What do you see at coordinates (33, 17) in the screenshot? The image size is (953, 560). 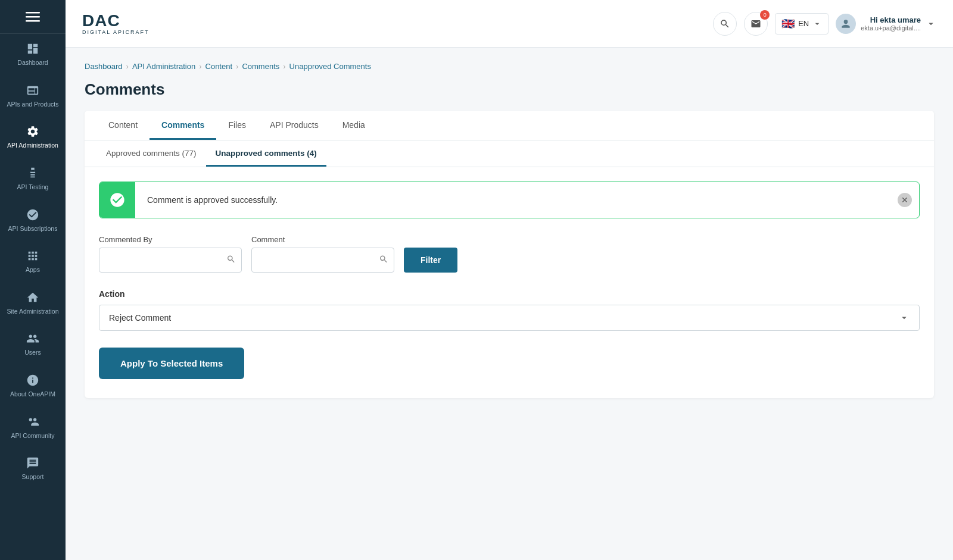 I see `sidebar-menu-button` at bounding box center [33, 17].